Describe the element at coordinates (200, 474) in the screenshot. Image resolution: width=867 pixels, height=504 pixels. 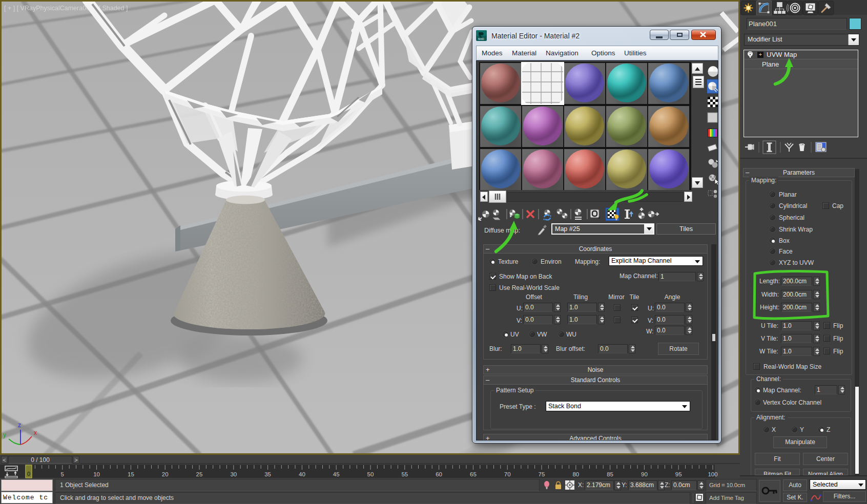
I see `svg-text: 25` at that location.